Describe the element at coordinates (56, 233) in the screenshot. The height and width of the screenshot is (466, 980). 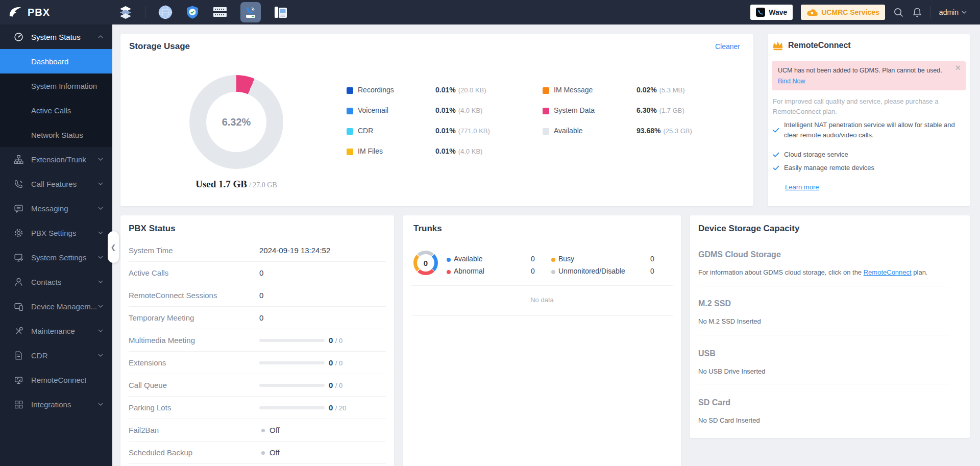
I see `sidebar-item-pbx-settings: PBX Settings` at that location.